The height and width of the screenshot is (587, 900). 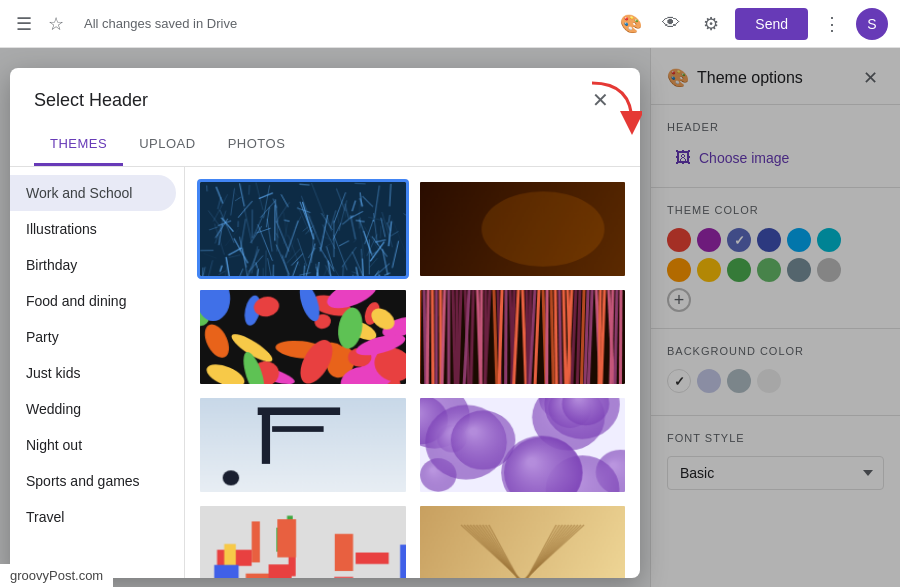 I want to click on category-item-nightout: Night out, so click(x=93, y=445).